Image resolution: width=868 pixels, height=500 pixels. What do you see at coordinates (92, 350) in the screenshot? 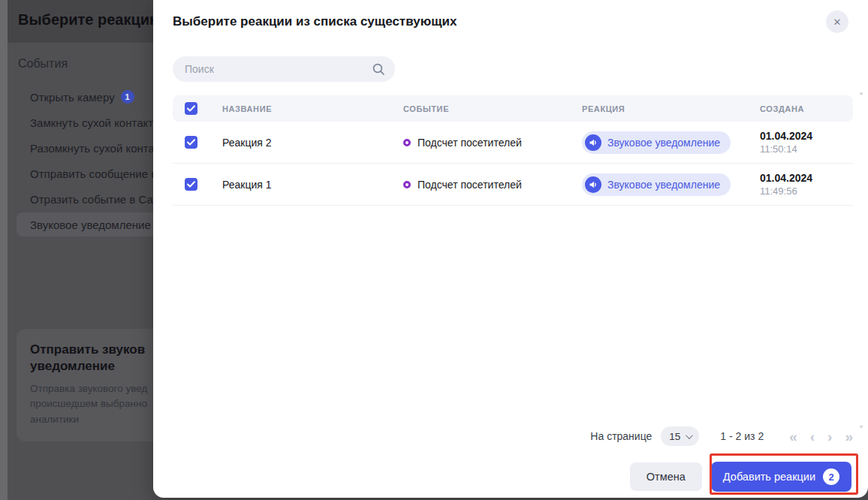
I see `card-title-line1: Отправить звуков` at bounding box center [92, 350].